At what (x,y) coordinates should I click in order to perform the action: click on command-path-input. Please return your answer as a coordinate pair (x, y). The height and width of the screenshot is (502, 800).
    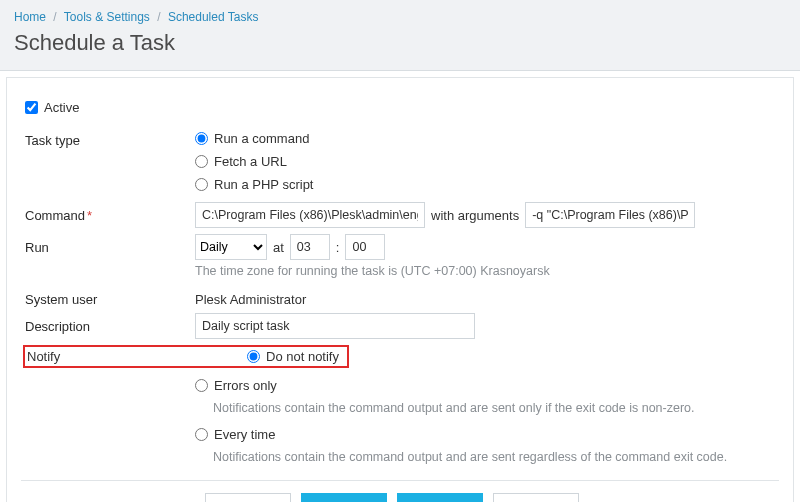
    Looking at the image, I should click on (310, 215).